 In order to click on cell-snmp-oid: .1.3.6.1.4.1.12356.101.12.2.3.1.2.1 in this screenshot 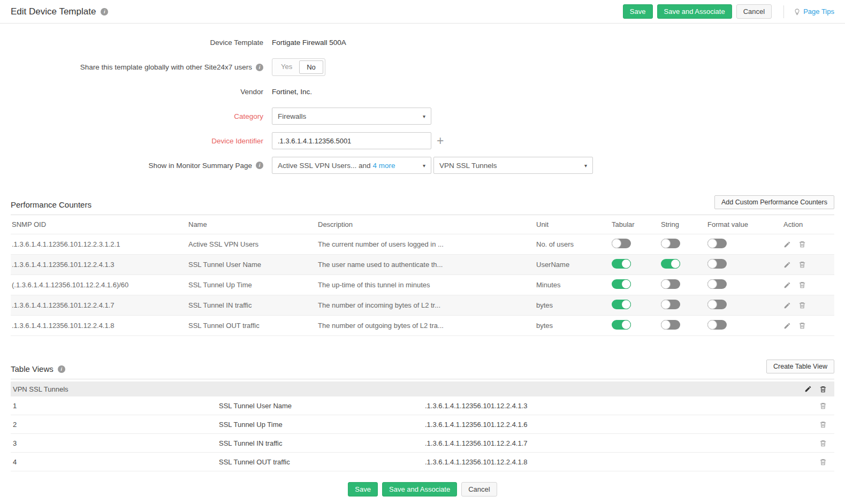, I will do `click(100, 244)`.